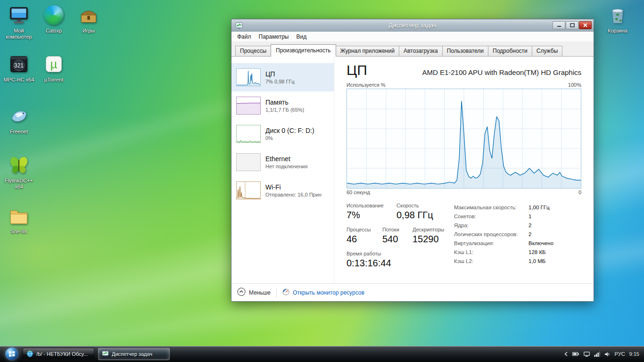  I want to click on tab-performance: Производительность, so click(303, 50).